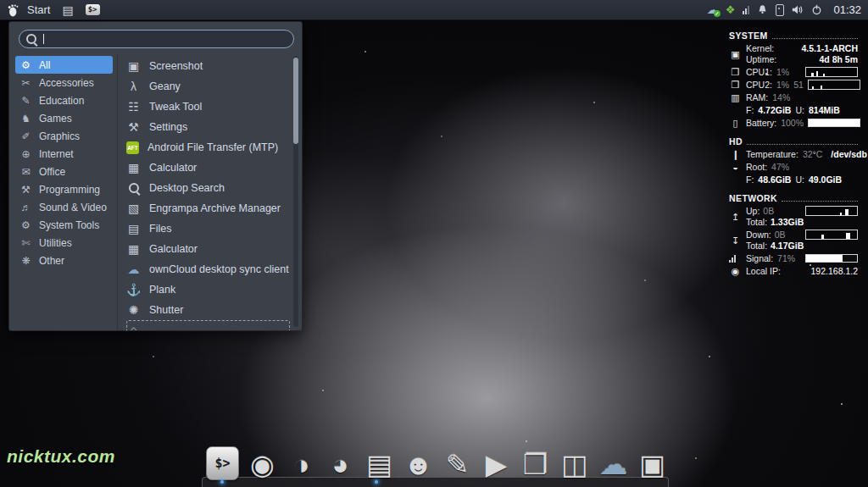  What do you see at coordinates (61, 457) in the screenshot?
I see `watermark: nicktux.com` at bounding box center [61, 457].